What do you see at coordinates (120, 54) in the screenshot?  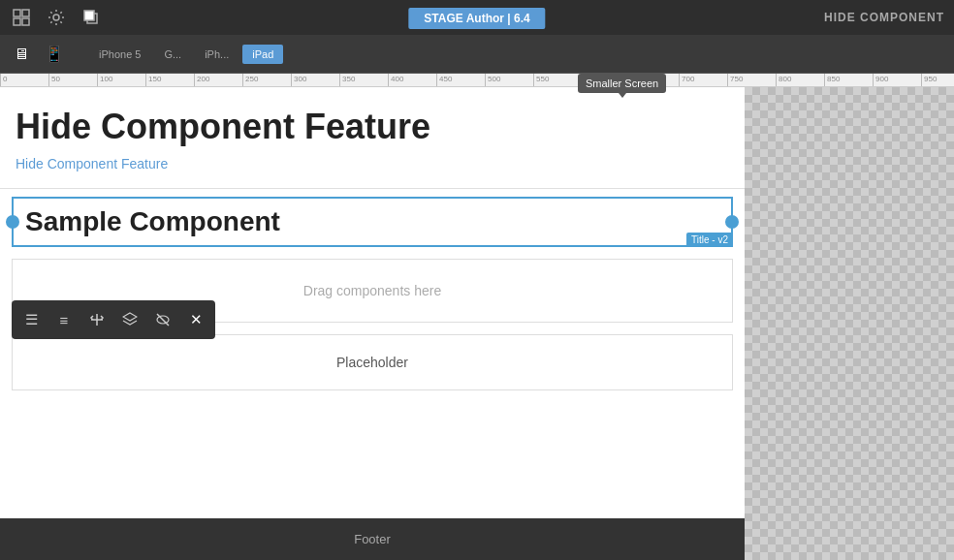 I see `device-tab-iphone5: iPhone 5` at bounding box center [120, 54].